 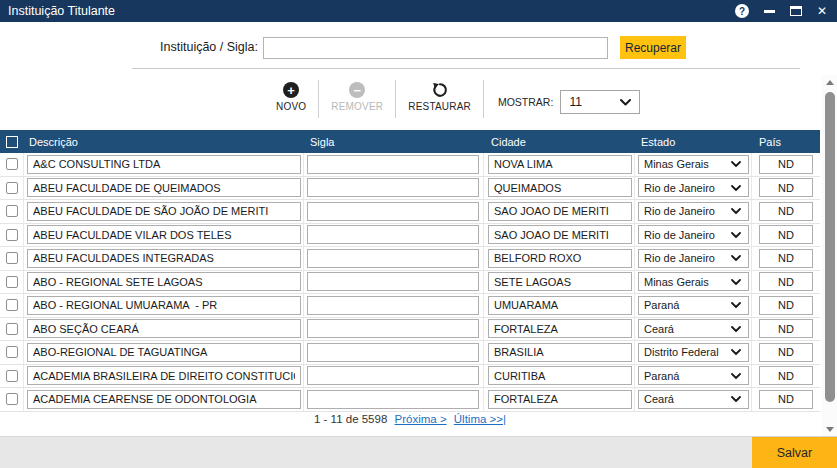 I want to click on vertical-scrollbar, so click(x=830, y=256).